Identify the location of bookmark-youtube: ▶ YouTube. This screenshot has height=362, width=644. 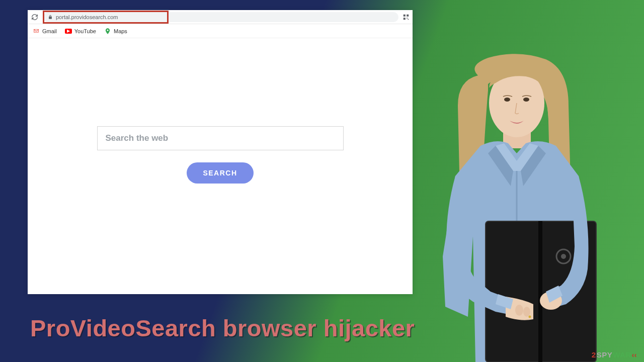
(80, 31).